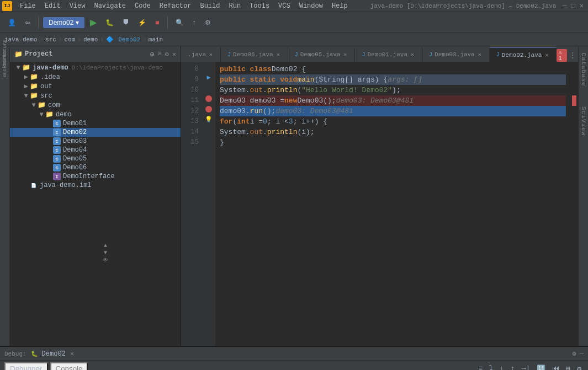 This screenshot has width=588, height=370. What do you see at coordinates (541, 367) in the screenshot?
I see `evaluate-icon: 🔢` at bounding box center [541, 367].